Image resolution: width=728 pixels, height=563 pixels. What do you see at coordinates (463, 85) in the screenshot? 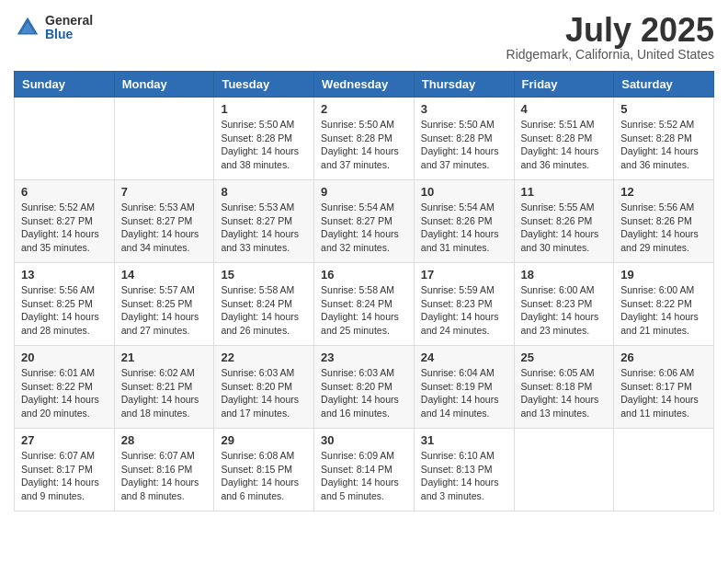
I see `weekday-header-thursday: Thursday` at bounding box center [463, 85].